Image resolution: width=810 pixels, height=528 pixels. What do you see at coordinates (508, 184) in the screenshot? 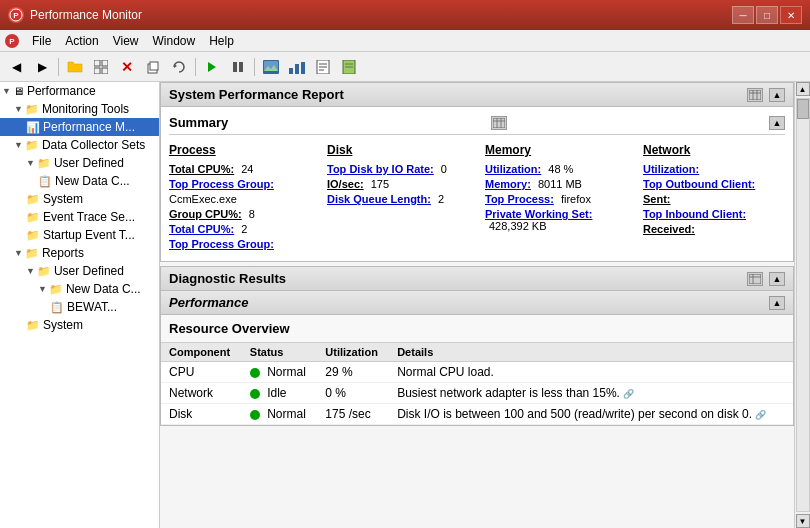
I see `memory-label: Memory:` at bounding box center [508, 184].